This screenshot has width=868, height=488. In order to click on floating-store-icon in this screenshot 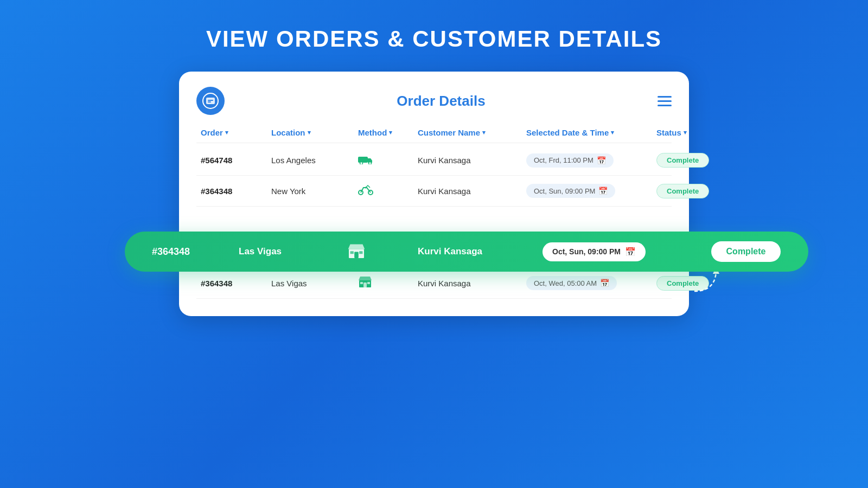, I will do `click(382, 252)`.